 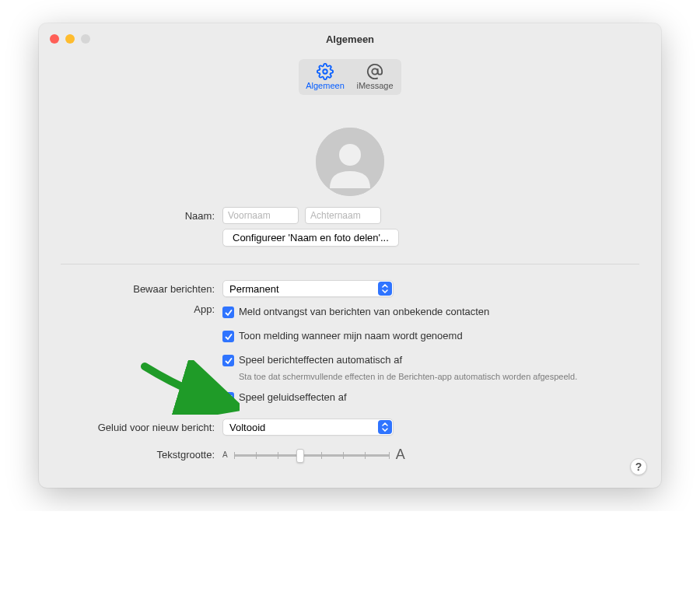 I want to click on person-icon, so click(x=350, y=162).